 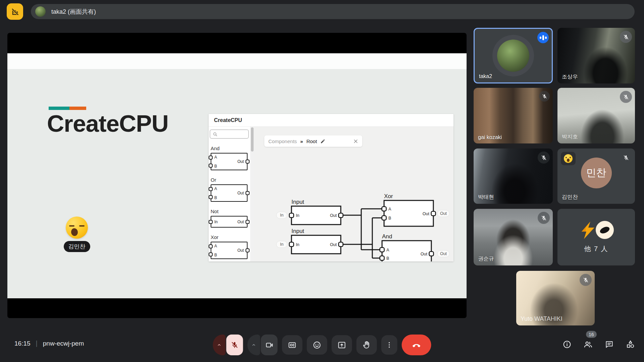 I want to click on participant-name: 김민찬, so click(x=570, y=197).